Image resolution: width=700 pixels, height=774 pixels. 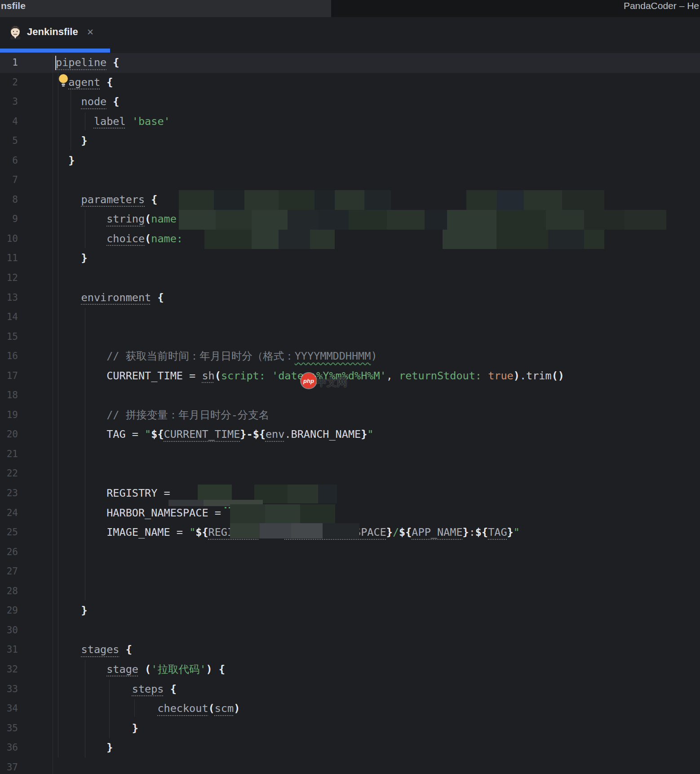 I want to click on line-number: 8, so click(x=9, y=200).